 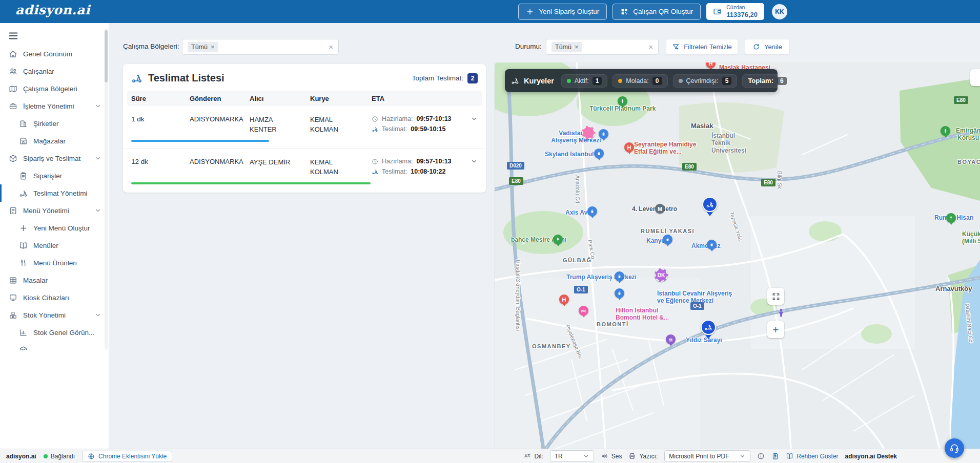 I want to click on work-zones-chip-label: Tümü, so click(x=199, y=47).